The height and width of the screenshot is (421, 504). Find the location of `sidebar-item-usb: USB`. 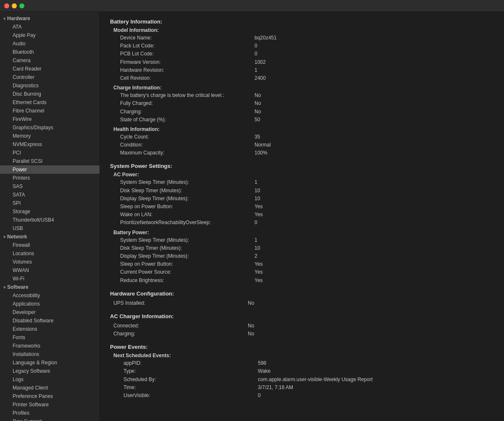

sidebar-item-usb: USB is located at coordinates (50, 228).